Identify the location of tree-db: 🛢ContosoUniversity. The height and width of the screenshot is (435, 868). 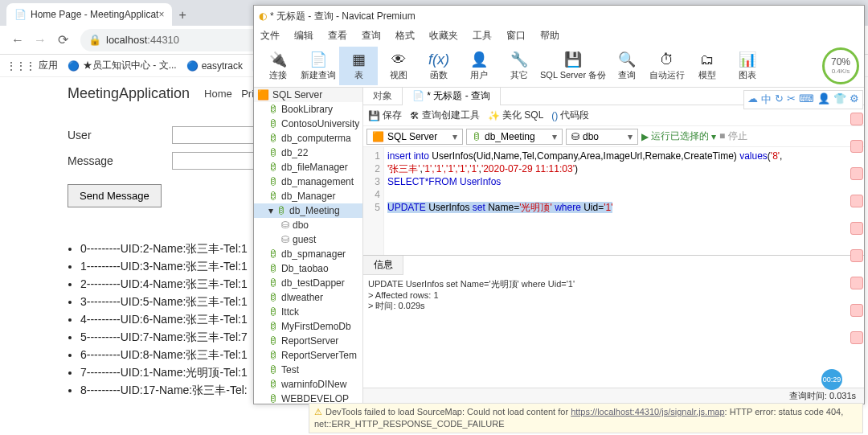
(309, 124).